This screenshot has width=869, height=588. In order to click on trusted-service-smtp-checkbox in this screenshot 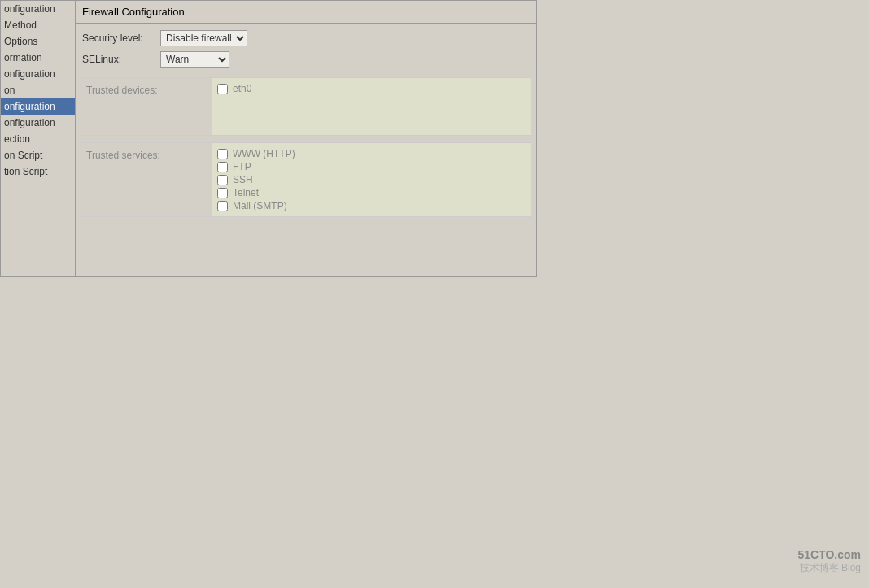, I will do `click(223, 207)`.